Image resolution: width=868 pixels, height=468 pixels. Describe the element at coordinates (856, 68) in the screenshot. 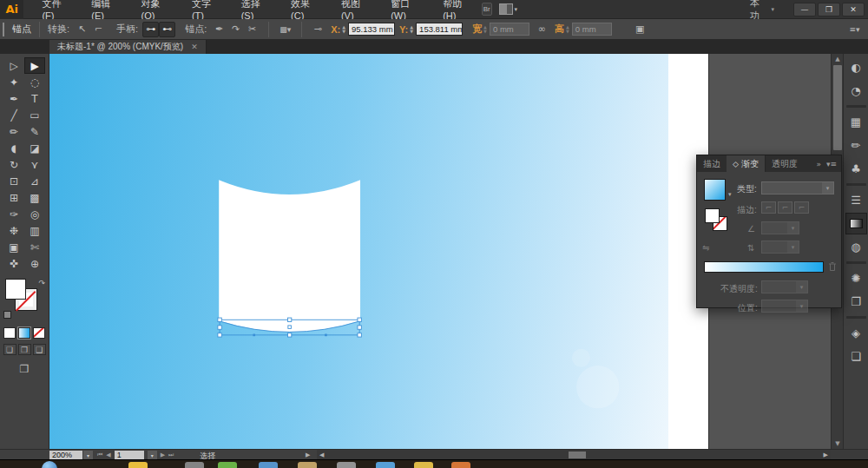

I see `color-panel-icon: ◐` at that location.